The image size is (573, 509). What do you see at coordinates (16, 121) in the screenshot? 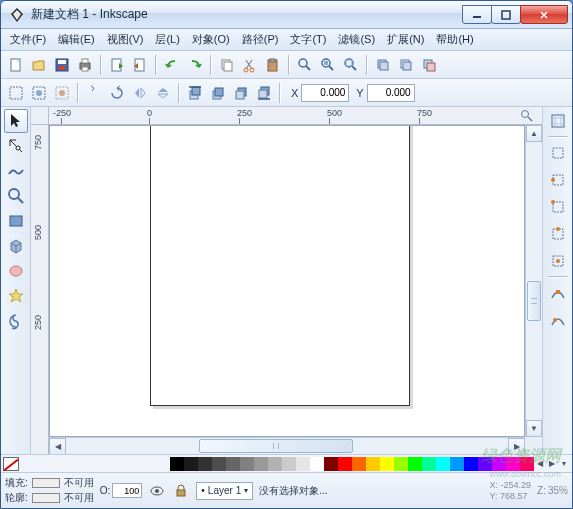
I see `selector-tool` at bounding box center [16, 121].